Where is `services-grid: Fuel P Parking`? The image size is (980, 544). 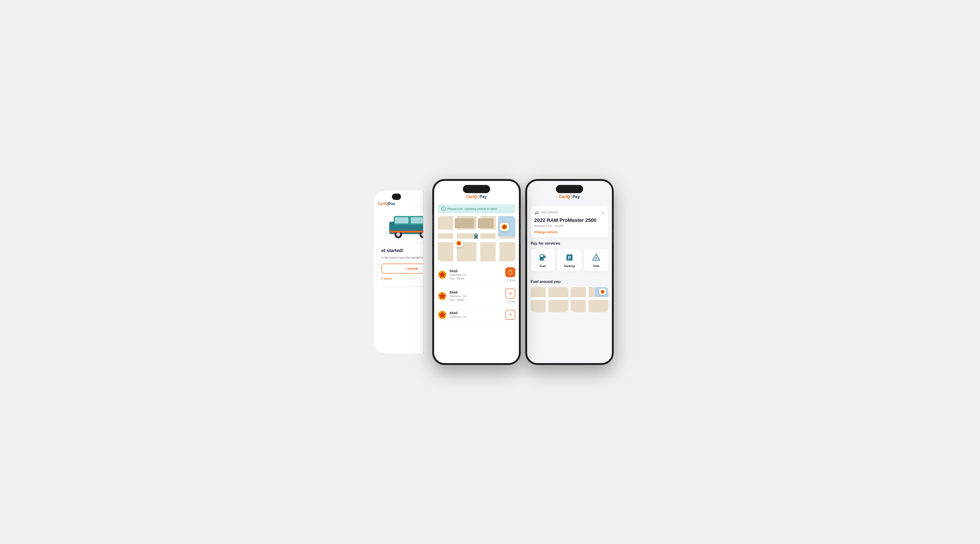
services-grid: Fuel P Parking is located at coordinates (570, 260).